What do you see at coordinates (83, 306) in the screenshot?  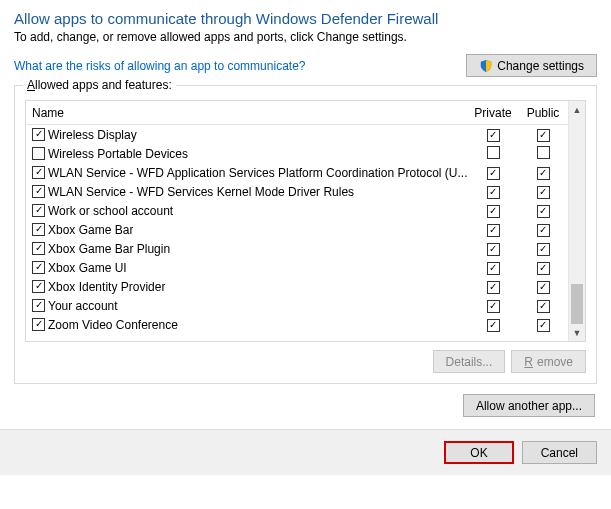 I see `app-name: Your account` at bounding box center [83, 306].